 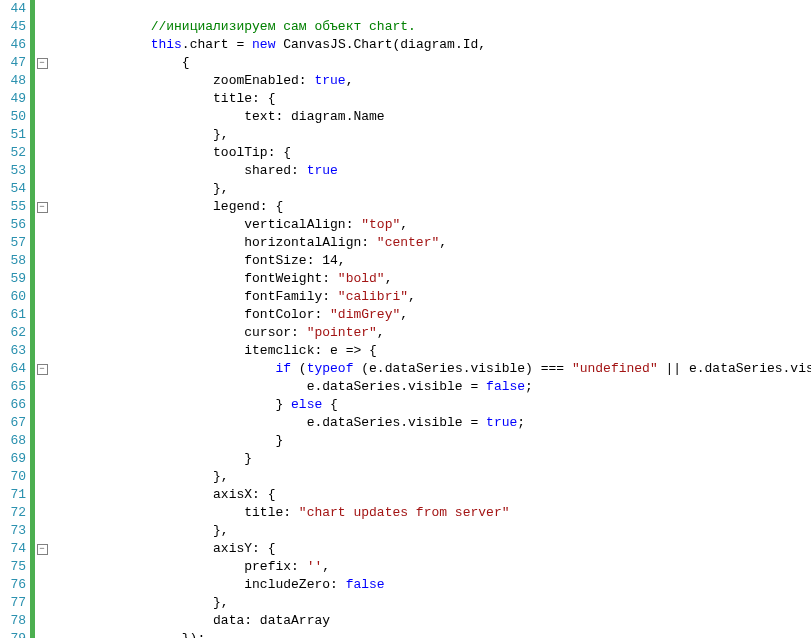 I want to click on code-token, so click(x=166, y=368).